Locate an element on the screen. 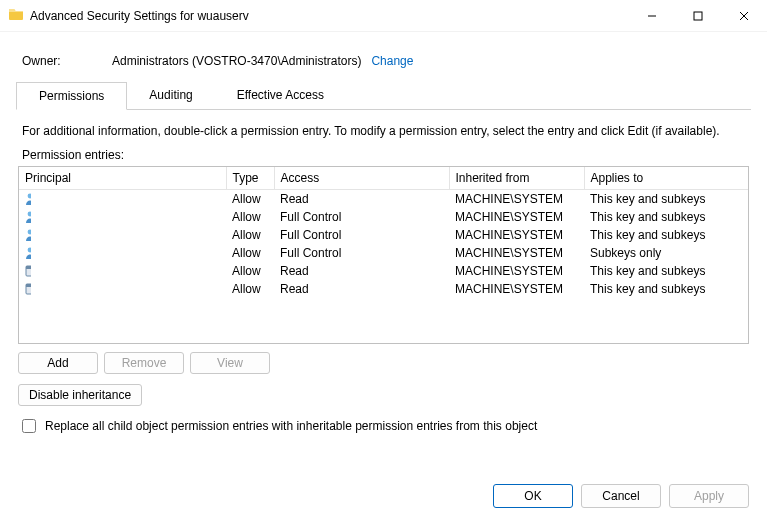 The height and width of the screenshot is (520, 767). window-title: Advanced Security Settings for wuauserv is located at coordinates (140, 16).